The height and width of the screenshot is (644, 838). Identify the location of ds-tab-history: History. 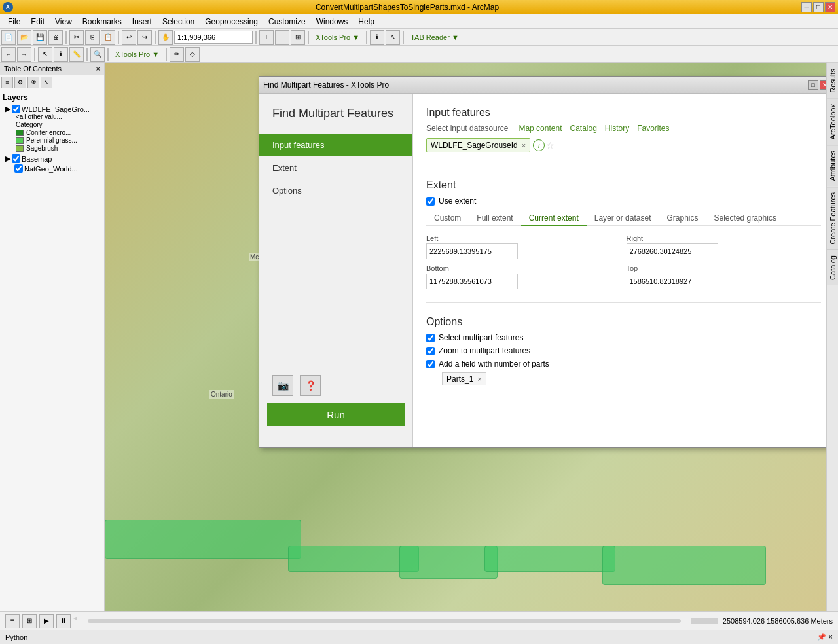
(617, 128).